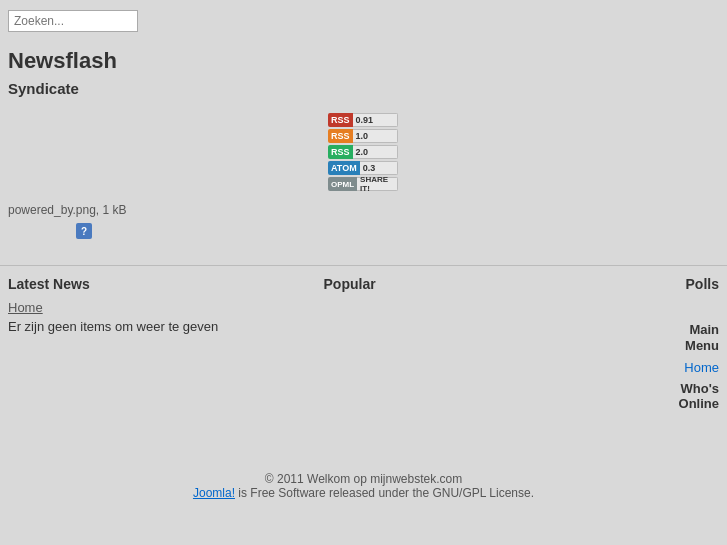 The image size is (727, 545). What do you see at coordinates (166, 284) in the screenshot?
I see `latest-news-header: Latest News` at bounding box center [166, 284].